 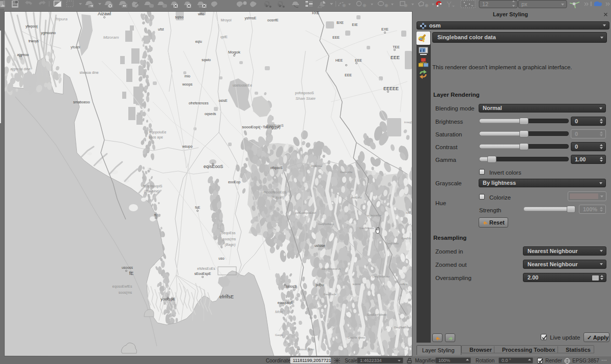 I want to click on svg-text: 12, so click(x=485, y=4).